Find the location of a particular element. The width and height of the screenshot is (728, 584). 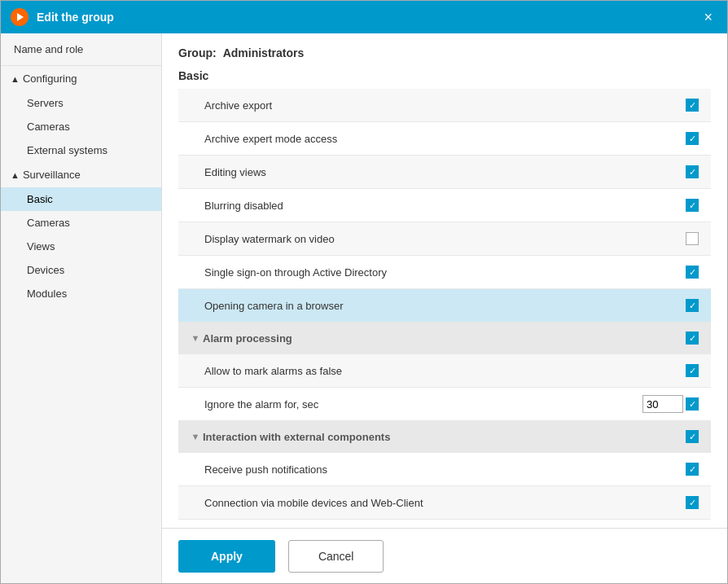

cb-open-camera is located at coordinates (692, 305).